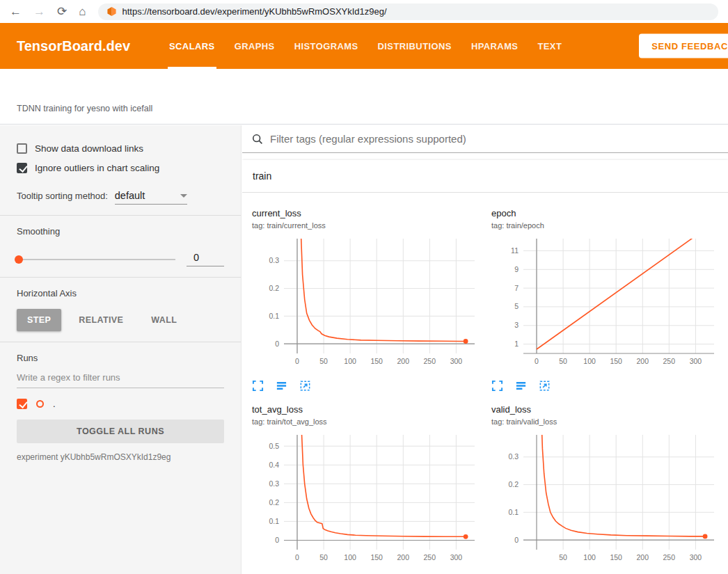 The image size is (728, 574). I want to click on runs-label: Runs, so click(120, 358).